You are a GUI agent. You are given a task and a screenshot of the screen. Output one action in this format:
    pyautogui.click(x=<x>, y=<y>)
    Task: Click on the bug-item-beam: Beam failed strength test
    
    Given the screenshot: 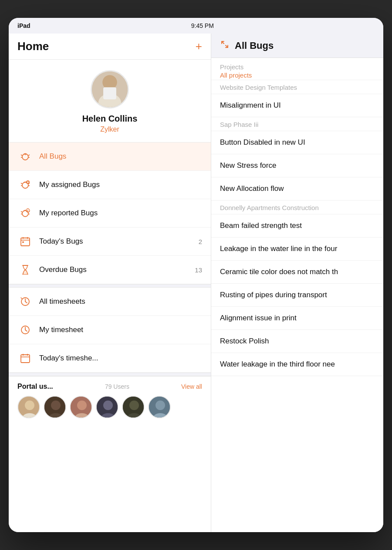 What is the action you would take?
    pyautogui.click(x=297, y=226)
    